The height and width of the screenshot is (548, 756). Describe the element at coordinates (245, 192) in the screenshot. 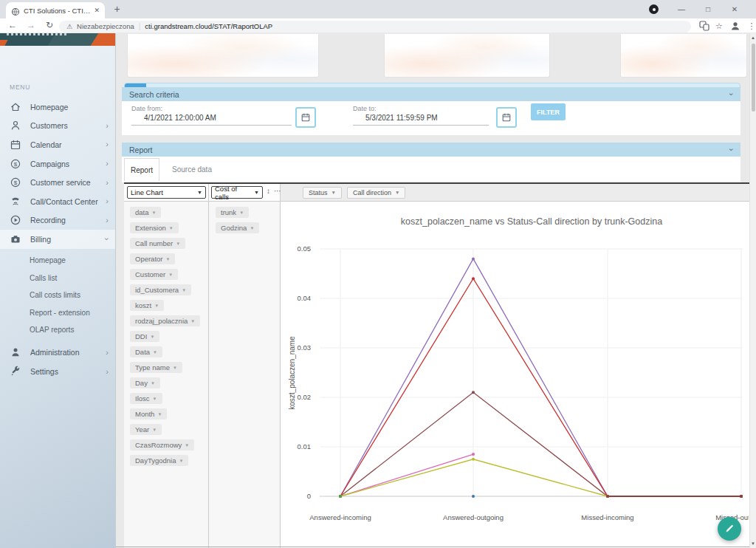

I see `measure-cell: Cost of calls ▼ ↕ ⋯` at that location.